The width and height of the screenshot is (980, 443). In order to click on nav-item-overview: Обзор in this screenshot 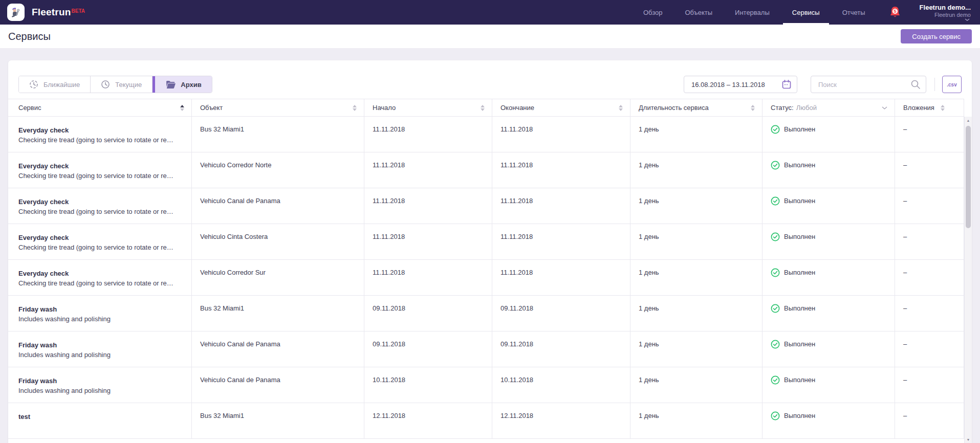, I will do `click(653, 12)`.